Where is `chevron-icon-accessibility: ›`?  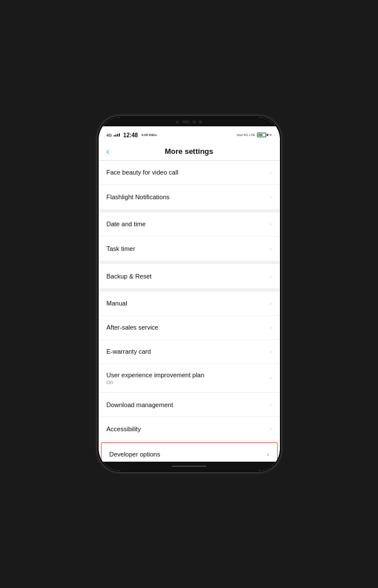 chevron-icon-accessibility: › is located at coordinates (271, 428).